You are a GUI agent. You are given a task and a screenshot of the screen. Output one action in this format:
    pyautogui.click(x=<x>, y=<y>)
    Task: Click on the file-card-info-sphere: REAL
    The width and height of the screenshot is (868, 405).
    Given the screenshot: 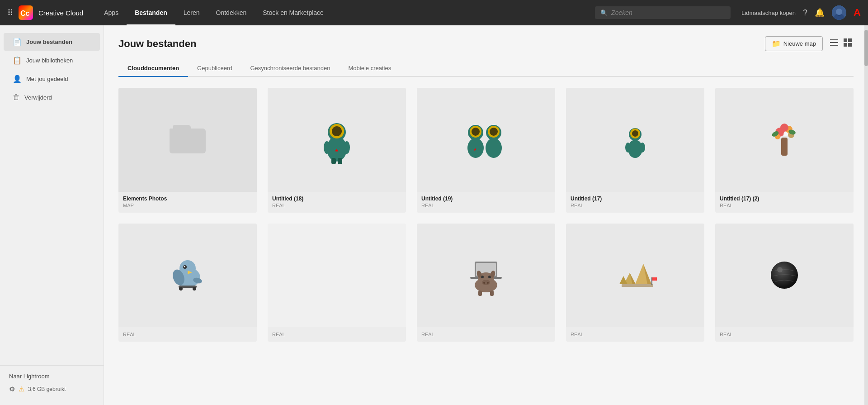 What is the action you would take?
    pyautogui.click(x=784, y=334)
    